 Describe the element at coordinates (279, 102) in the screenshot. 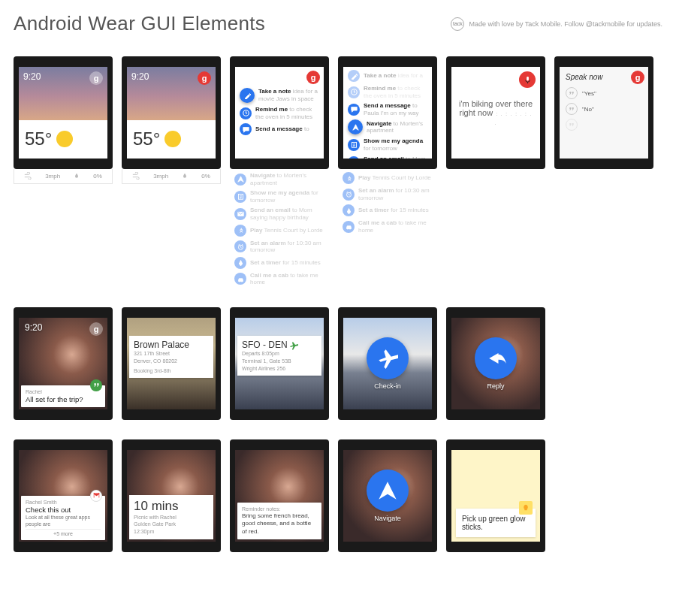

I see `cue-list: Take a note idea for a movie Jaws in spa…` at that location.